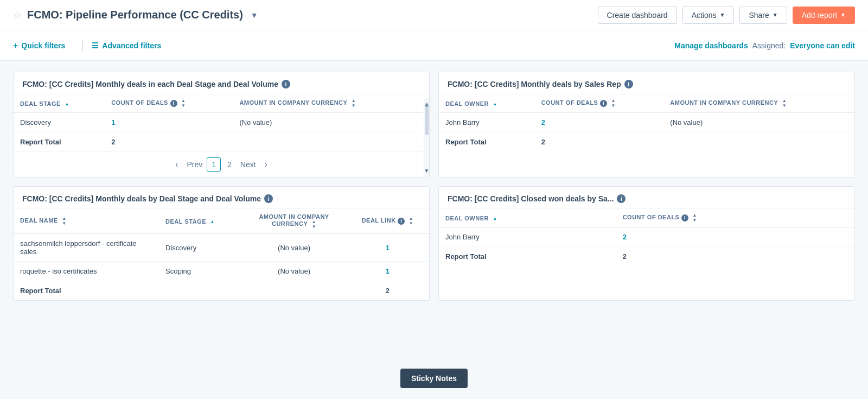 This screenshot has width=868, height=399. I want to click on report2-title: FCMO: [CC Credits] Monthly deals by Sale…, so click(534, 84).